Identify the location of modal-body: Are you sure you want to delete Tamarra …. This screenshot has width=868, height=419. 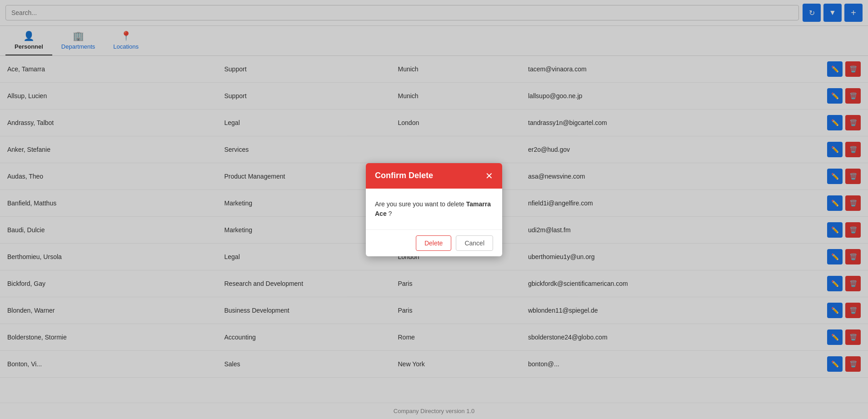
(434, 209).